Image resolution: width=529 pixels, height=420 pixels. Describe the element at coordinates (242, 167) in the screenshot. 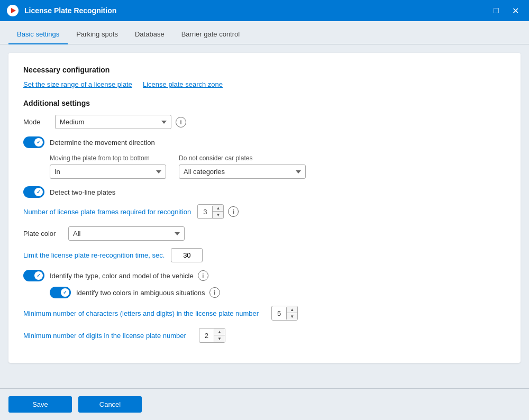

I see `do-not-consider-field: Do not consider car plates All categorie…` at that location.